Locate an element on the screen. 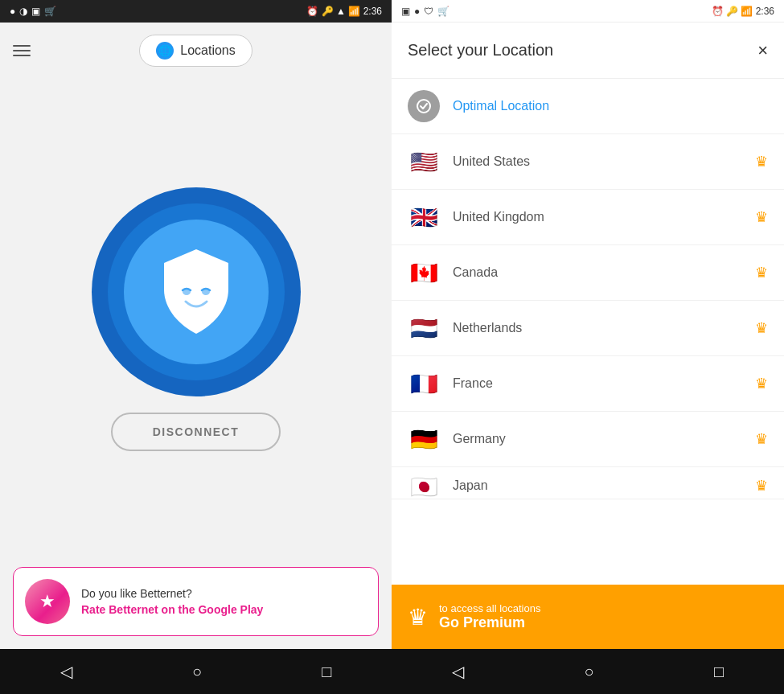 Image resolution: width=784 pixels, height=694 pixels. location-item-ca: 🇨🇦 Canada ♛ is located at coordinates (588, 273).